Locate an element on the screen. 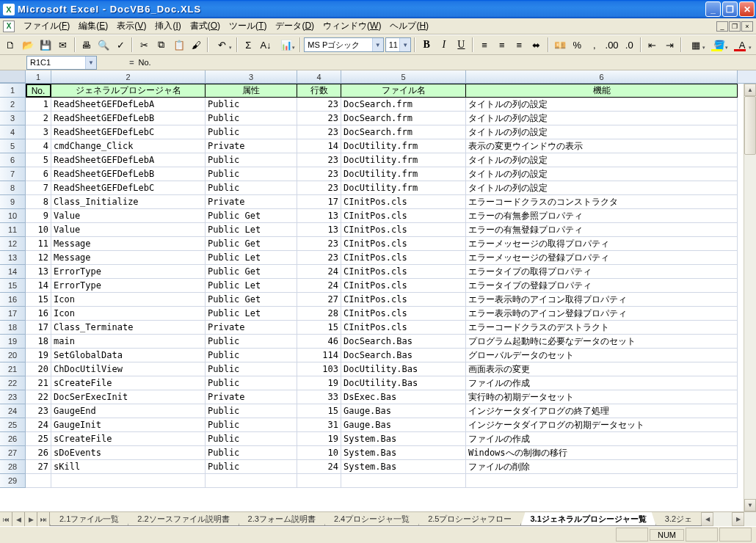 The image size is (756, 543). cell: sCreateFile is located at coordinates (128, 383).